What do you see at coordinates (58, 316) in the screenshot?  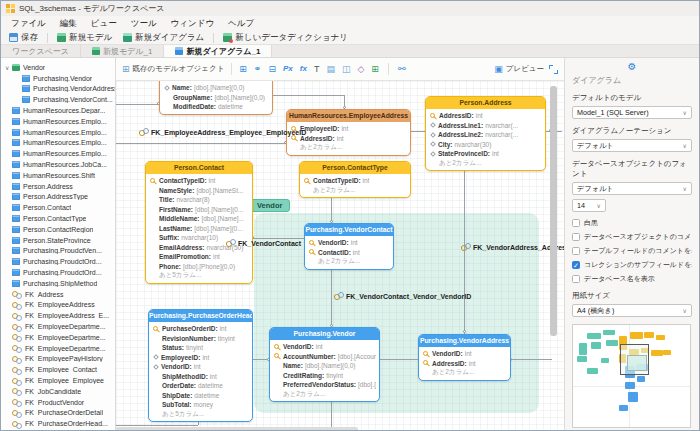 I see `sidebar-item-fk-employeeaddress-e: FK_EmployeeAddress_E...` at bounding box center [58, 316].